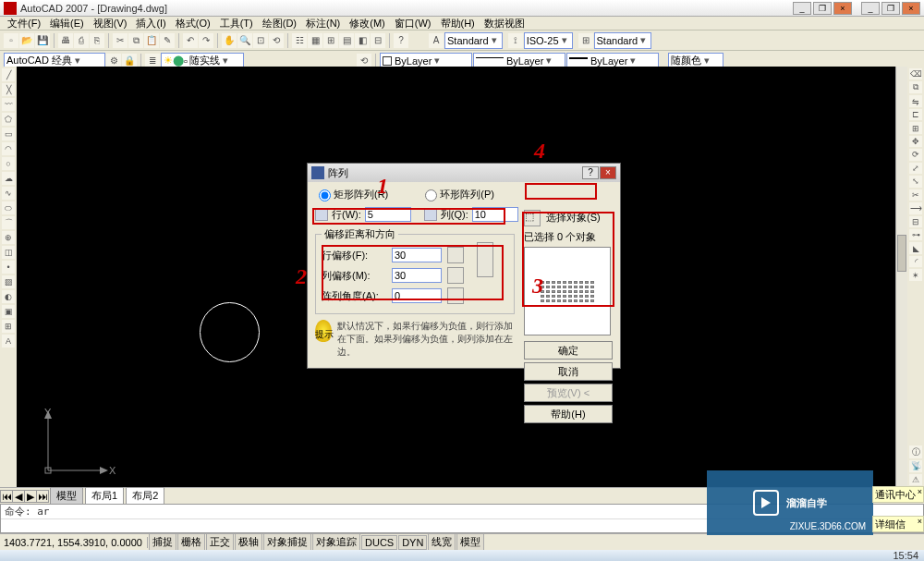 The image size is (924, 561). Describe the element at coordinates (27, 41) in the screenshot. I see `open-icon: 📂` at that location.